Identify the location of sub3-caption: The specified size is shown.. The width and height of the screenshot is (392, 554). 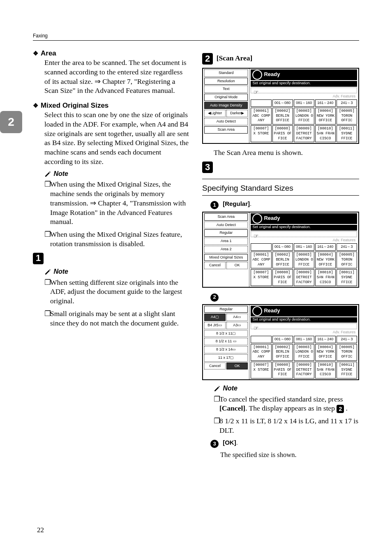
(290, 455).